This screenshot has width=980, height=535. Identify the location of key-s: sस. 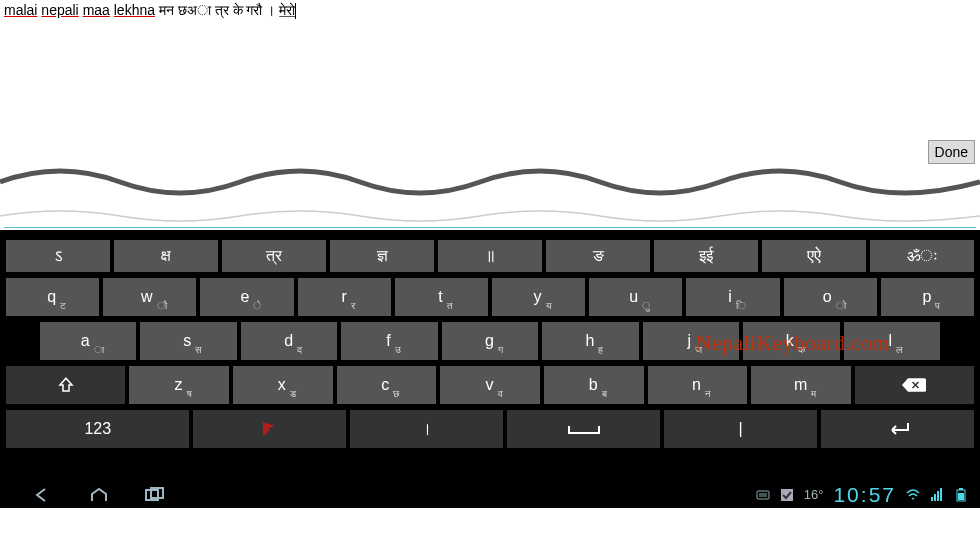
(188, 341).